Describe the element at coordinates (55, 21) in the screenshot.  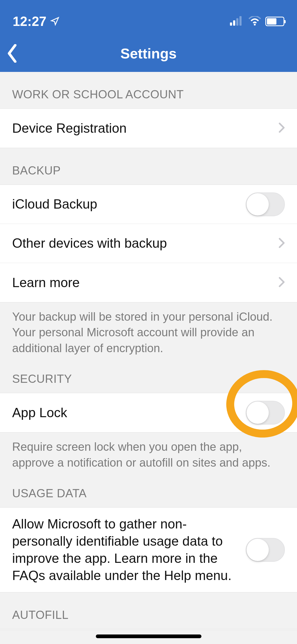
I see `location-icon` at that location.